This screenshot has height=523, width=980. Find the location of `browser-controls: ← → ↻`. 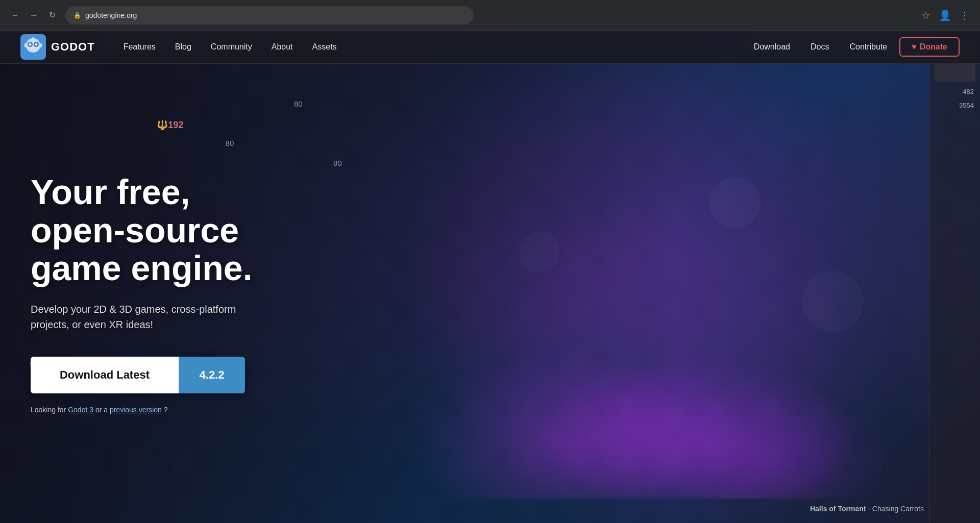

browser-controls: ← → ↻ is located at coordinates (34, 15).